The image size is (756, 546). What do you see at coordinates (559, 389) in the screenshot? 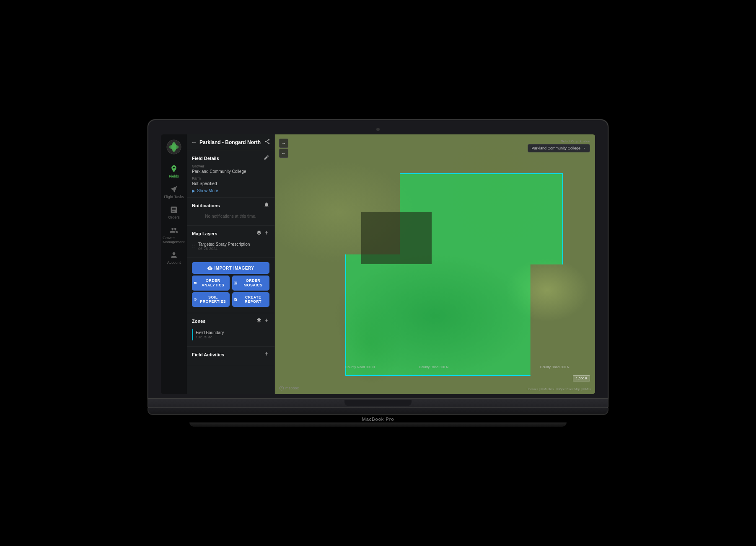
I see `map-attribution: Licenses | © Mapbox | © OpenStreetMap | …` at bounding box center [559, 389].